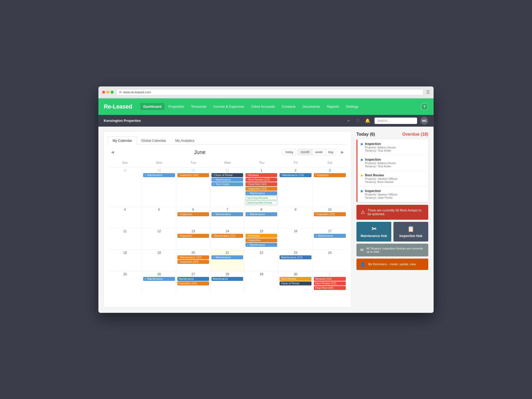 The width and height of the screenshot is (532, 399). I want to click on nav-item-settings: Settings, so click(352, 106).